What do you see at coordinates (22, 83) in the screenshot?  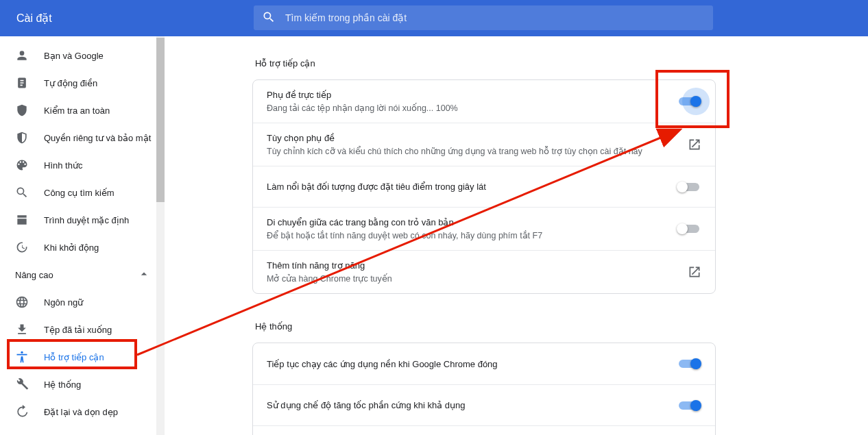 I see `clipboard-icon` at bounding box center [22, 83].